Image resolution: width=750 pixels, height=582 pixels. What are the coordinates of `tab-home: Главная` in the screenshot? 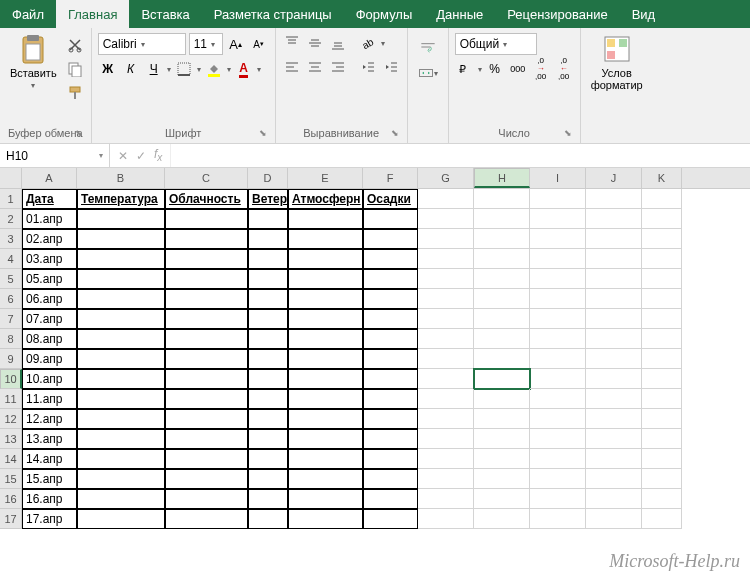 It's located at (92, 14).